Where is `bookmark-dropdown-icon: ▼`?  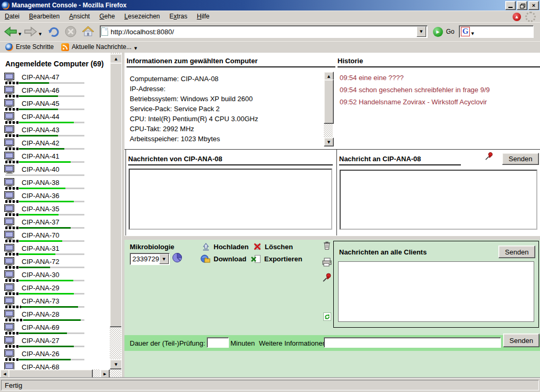
bookmark-dropdown-icon: ▼ is located at coordinates (135, 48).